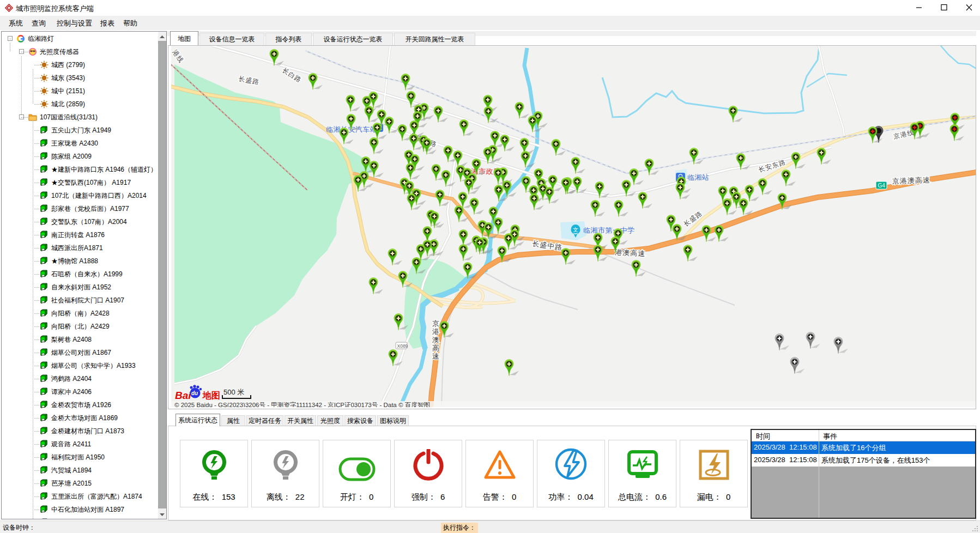 Image resolution: width=980 pixels, height=533 pixels. Describe the element at coordinates (576, 230) in the screenshot. I see `svg-text: 文` at that location.